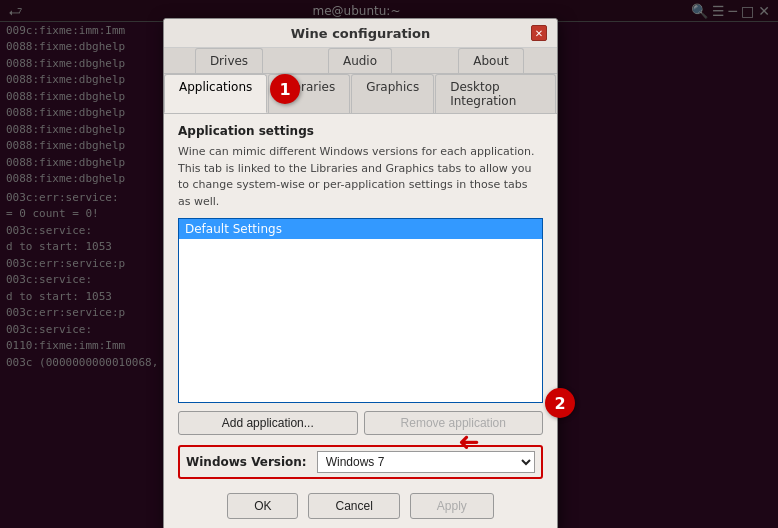 The image size is (778, 528). I want to click on remove-application-button: Remove application, so click(454, 423).